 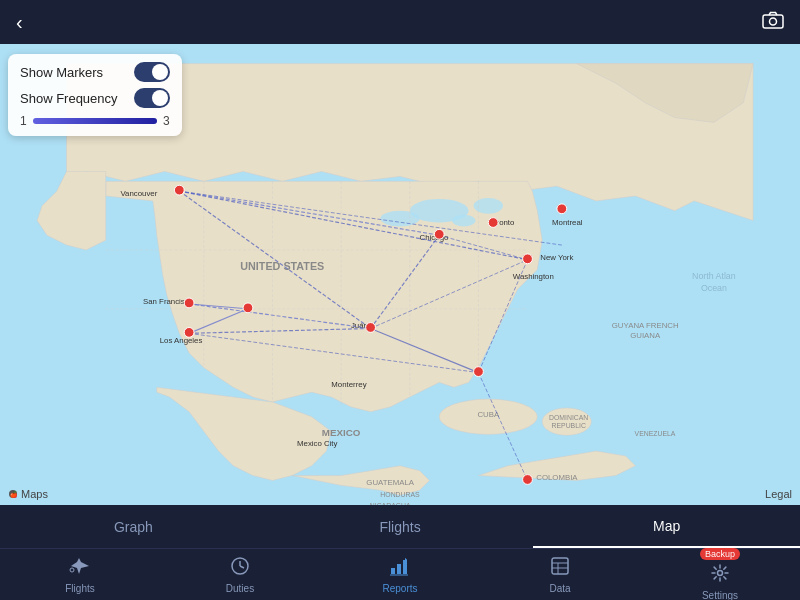 What do you see at coordinates (390, 482) in the screenshot?
I see `svg-text: GUATEMALA` at bounding box center [390, 482].